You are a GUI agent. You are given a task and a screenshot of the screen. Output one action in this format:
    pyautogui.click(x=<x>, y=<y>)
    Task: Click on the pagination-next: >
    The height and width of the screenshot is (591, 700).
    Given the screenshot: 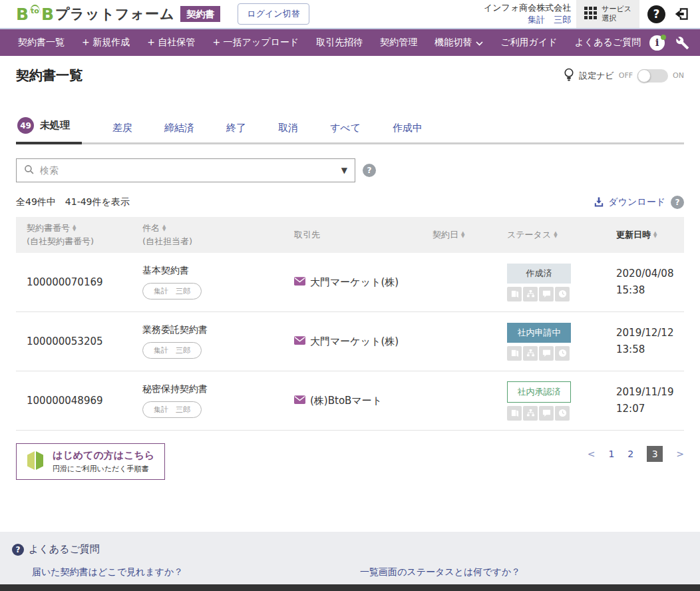 What is the action you would take?
    pyautogui.click(x=680, y=454)
    